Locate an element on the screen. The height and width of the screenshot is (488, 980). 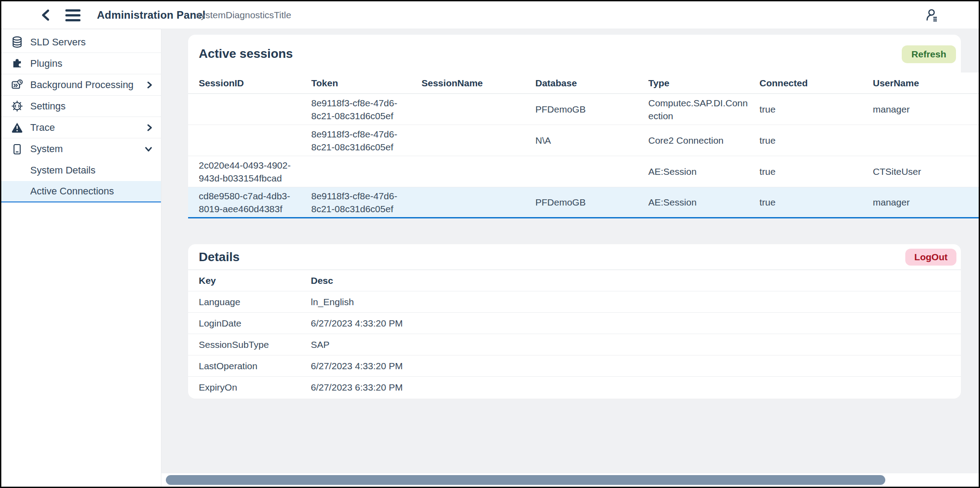
detail-desc: SAP is located at coordinates (636, 345).